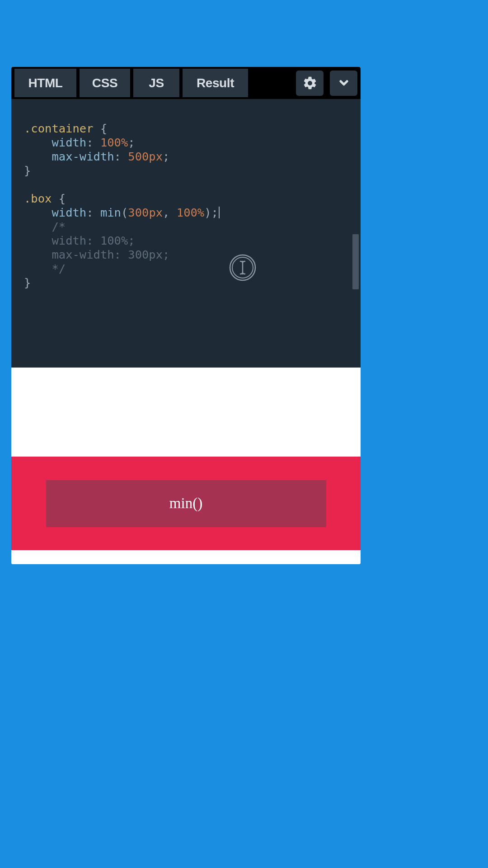 Image resolution: width=488 pixels, height=868 pixels. I want to click on code-value: 500px, so click(145, 156).